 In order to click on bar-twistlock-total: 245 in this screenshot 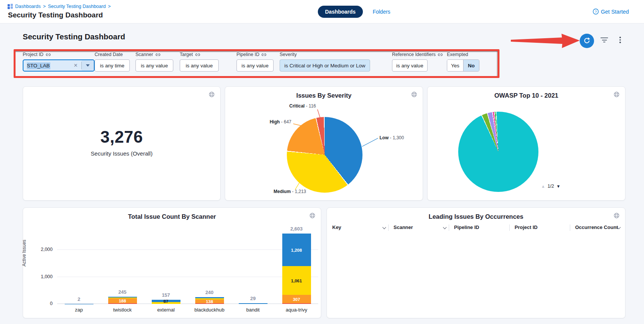, I will do `click(123, 292)`.